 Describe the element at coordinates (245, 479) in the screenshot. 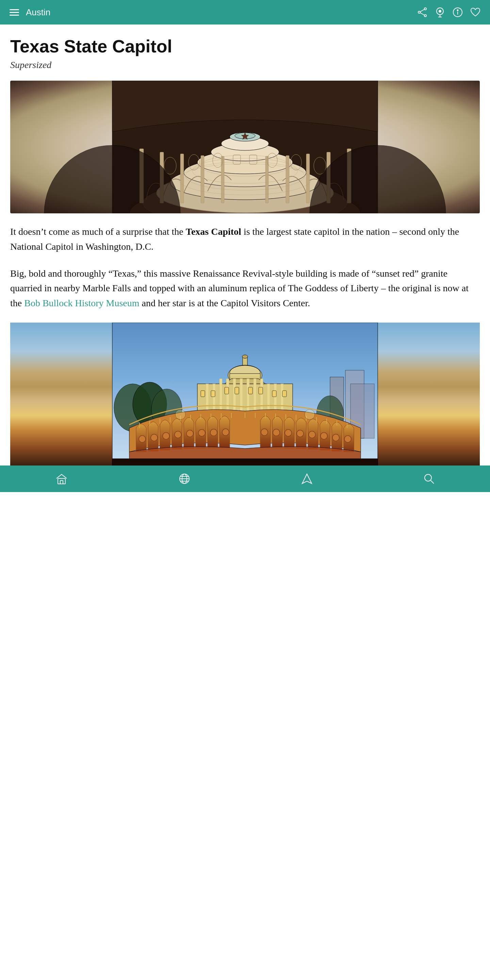

I see `bottom-navigation` at that location.